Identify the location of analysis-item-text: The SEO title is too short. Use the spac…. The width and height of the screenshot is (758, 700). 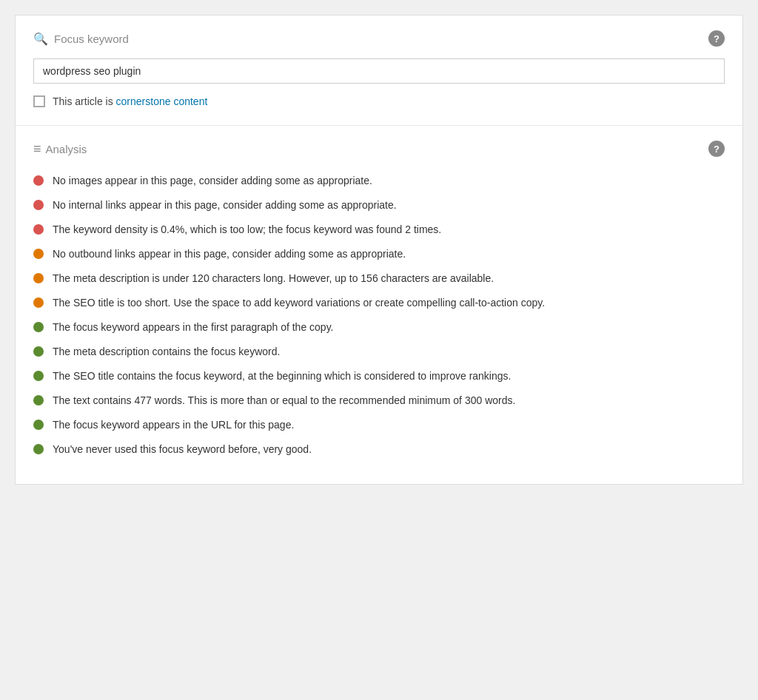
(389, 303).